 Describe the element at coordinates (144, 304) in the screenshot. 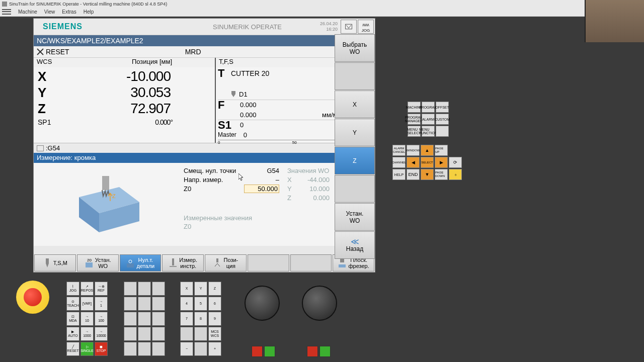

I see `mcp-b5` at that location.